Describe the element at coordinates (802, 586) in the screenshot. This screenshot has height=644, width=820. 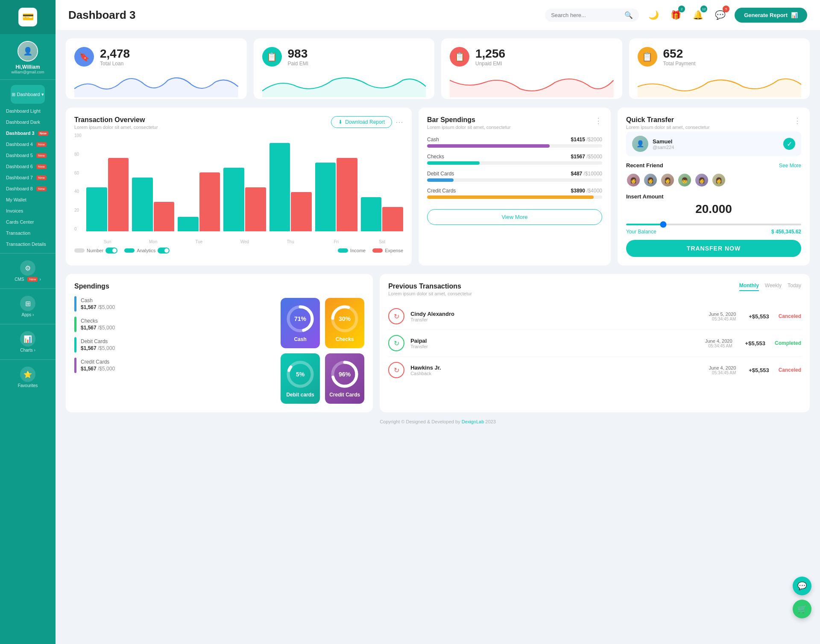
I see `support-fab: 💬` at that location.